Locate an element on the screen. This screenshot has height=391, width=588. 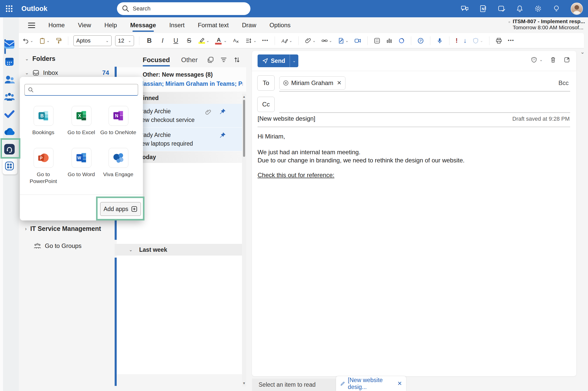
body-line: Hi Miriam, is located at coordinates (271, 136).